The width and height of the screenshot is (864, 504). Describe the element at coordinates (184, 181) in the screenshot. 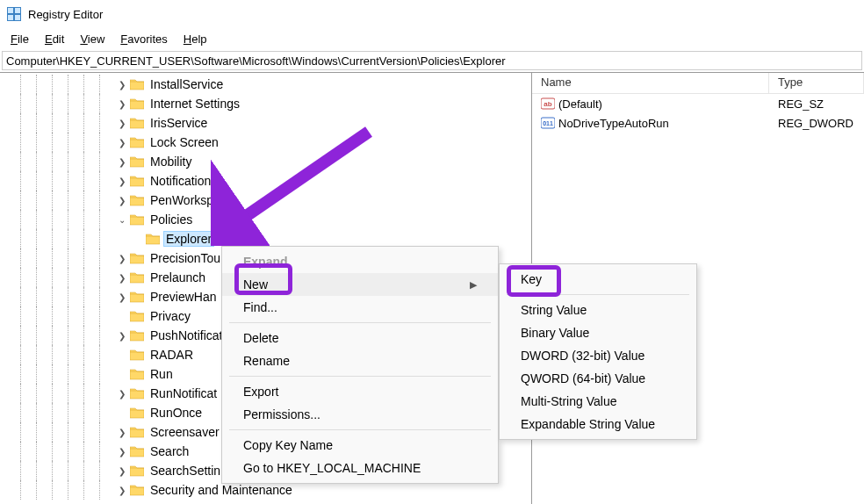

I see `tree-item-label: Notifications` at that location.